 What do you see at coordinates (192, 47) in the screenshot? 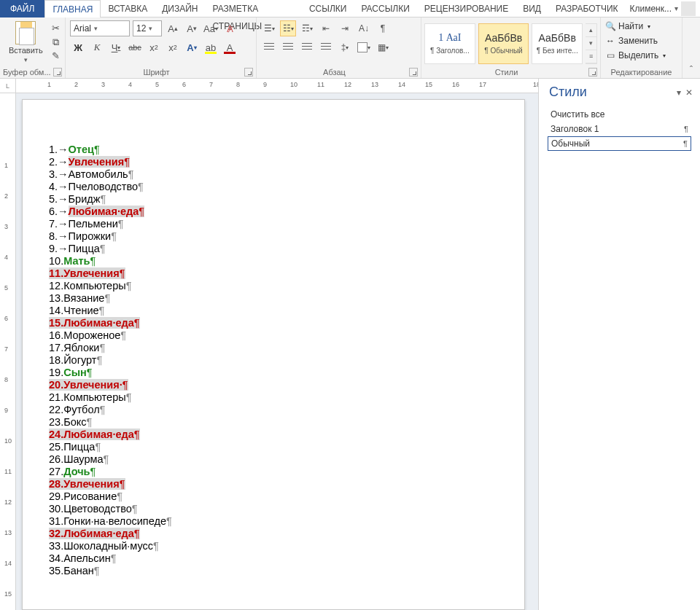
I see `text-effects-button: A▾` at bounding box center [192, 47].